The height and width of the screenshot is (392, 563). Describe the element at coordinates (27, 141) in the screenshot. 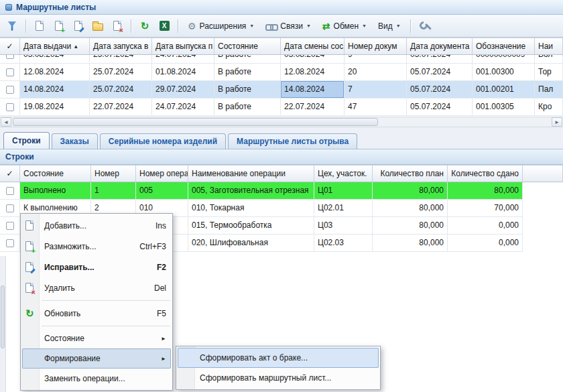

I see `tab-stroki: Строки` at that location.